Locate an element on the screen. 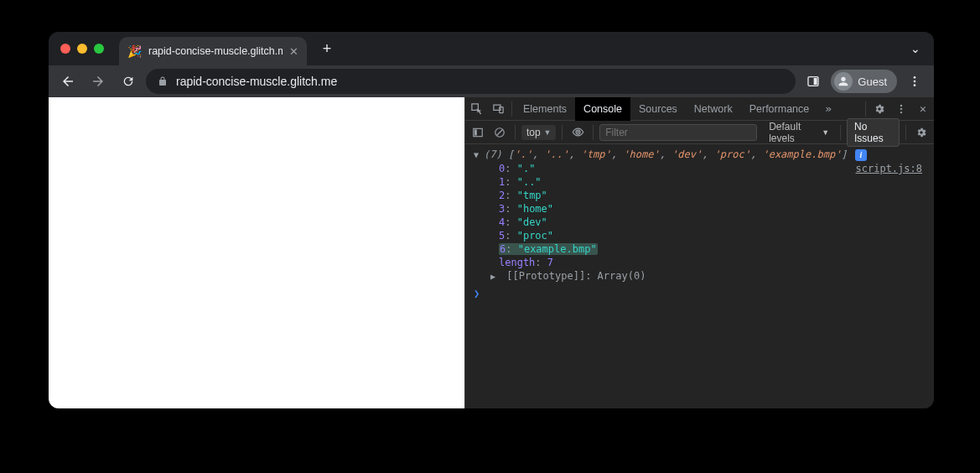 This screenshot has height=473, width=980. array-preview-item: 'home' is located at coordinates (640, 154).